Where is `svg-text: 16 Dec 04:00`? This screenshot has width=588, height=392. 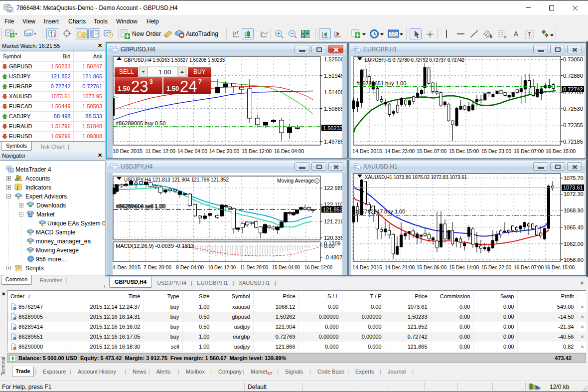
svg-text: 16 Dec 04:00 is located at coordinates (289, 151).